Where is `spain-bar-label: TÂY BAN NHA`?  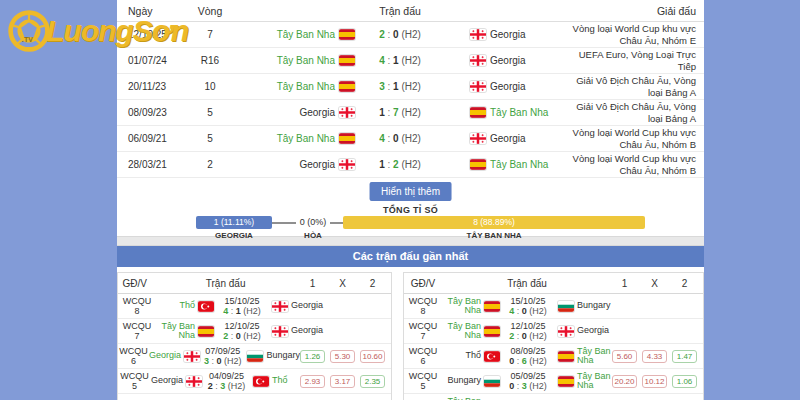
spain-bar-label: TÂY BAN NHA is located at coordinates (494, 236).